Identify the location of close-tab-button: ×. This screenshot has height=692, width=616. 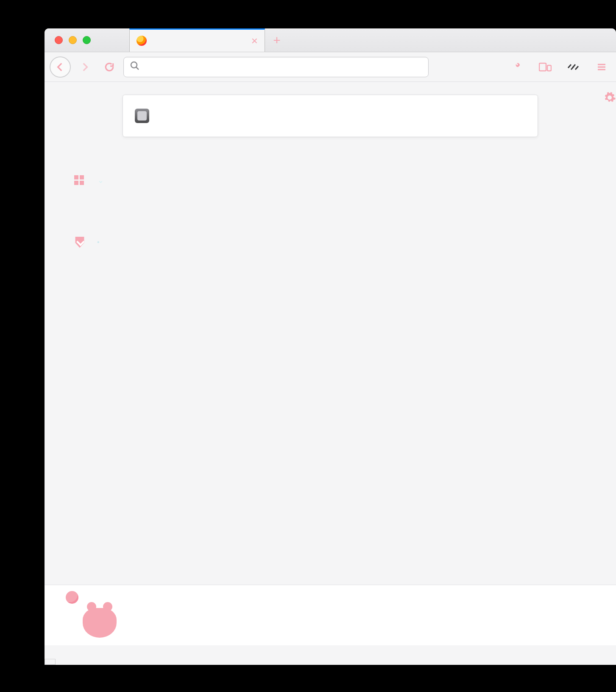
(254, 41).